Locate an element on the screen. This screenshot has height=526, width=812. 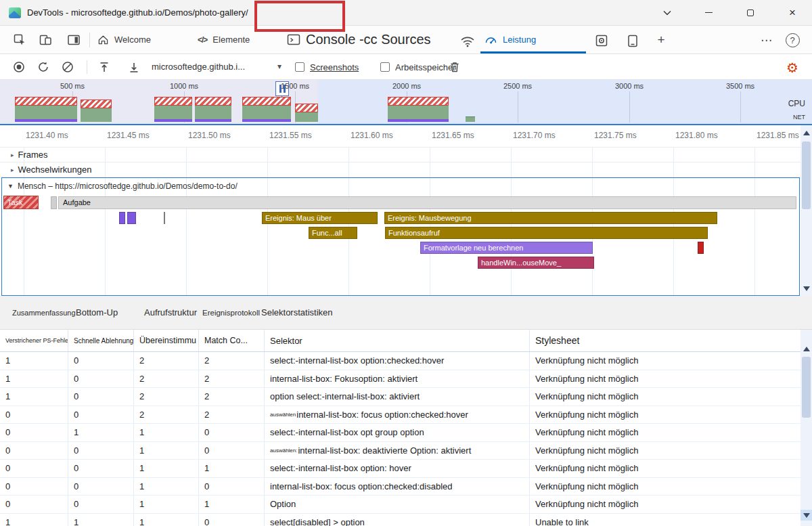
table-row: 0010internal-list-box: focus option:chec… is located at coordinates (401, 487).